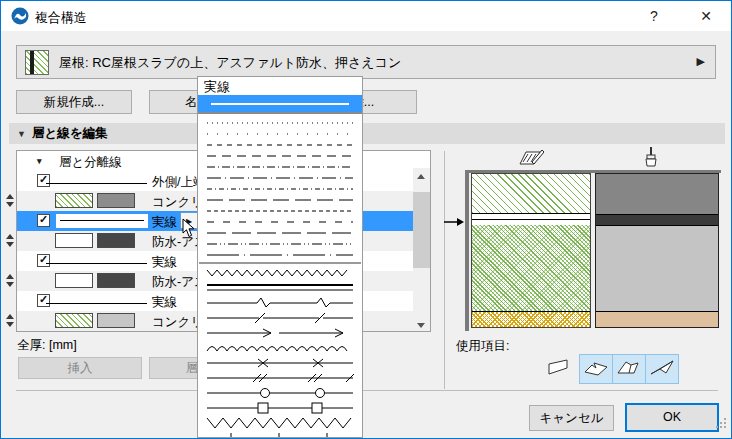 The height and width of the screenshot is (439, 732). I want to click on linetype-current-name: 実線, so click(280, 86).